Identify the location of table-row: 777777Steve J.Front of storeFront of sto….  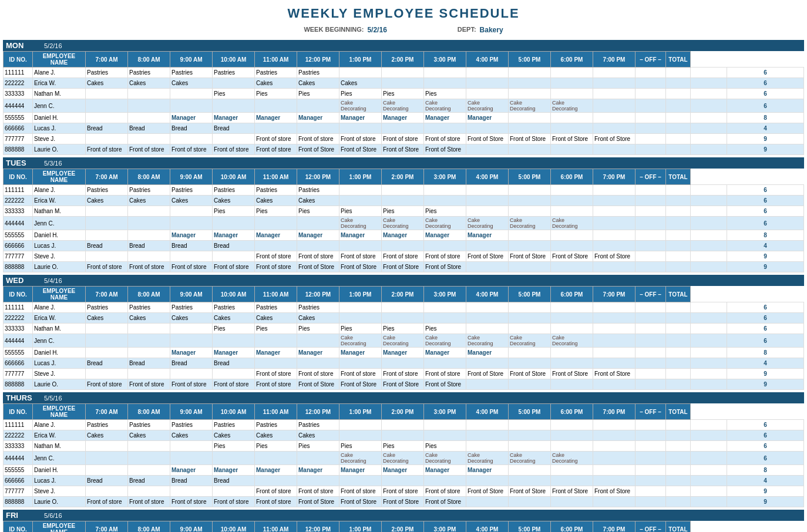
(404, 257).